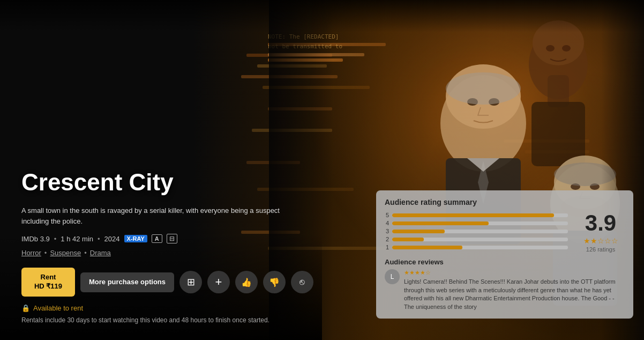 Image resolution: width=644 pixels, height=340 pixels. Describe the element at coordinates (601, 232) in the screenshot. I see `rating-score-area: 3.9 ★★☆☆☆ 126 ratings` at that location.